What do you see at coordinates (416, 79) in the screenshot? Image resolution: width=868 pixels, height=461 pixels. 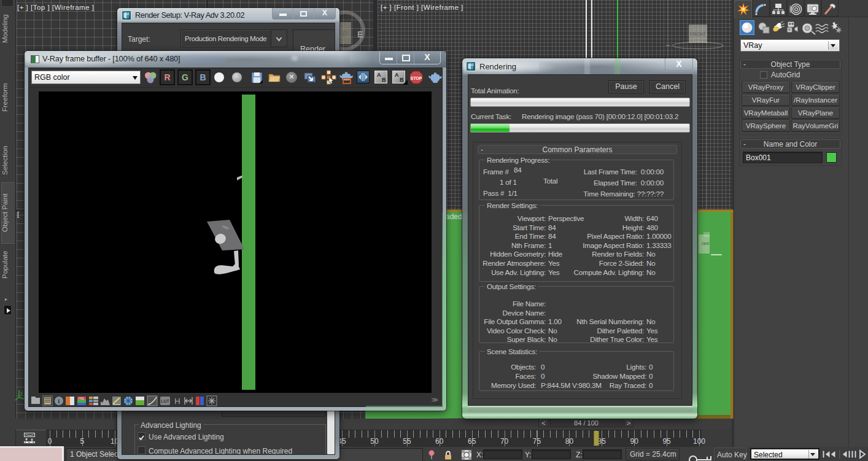 I see `svg-text: STOP` at bounding box center [416, 79].